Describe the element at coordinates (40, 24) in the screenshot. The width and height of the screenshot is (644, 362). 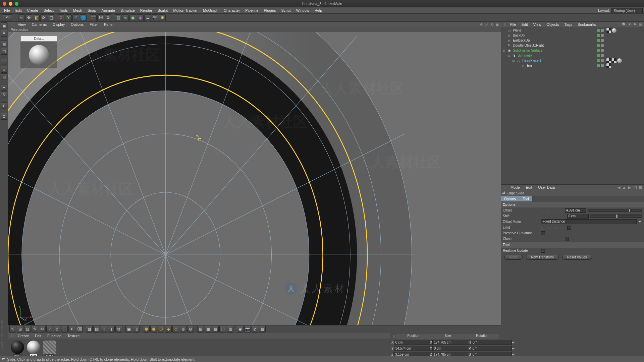
I see `vp-cameras: Cameras` at that location.